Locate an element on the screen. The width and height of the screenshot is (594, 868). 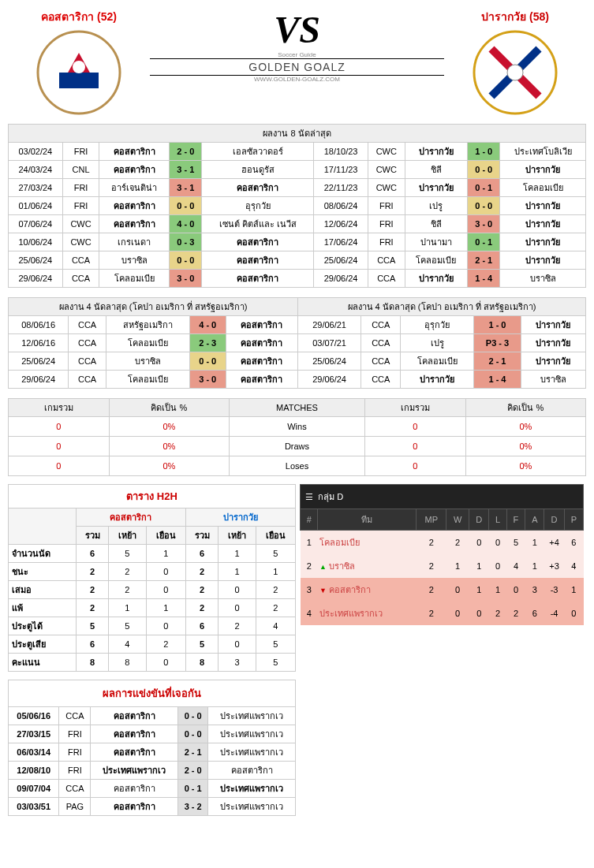
group-title: กลุ่ม D is located at coordinates (331, 497).